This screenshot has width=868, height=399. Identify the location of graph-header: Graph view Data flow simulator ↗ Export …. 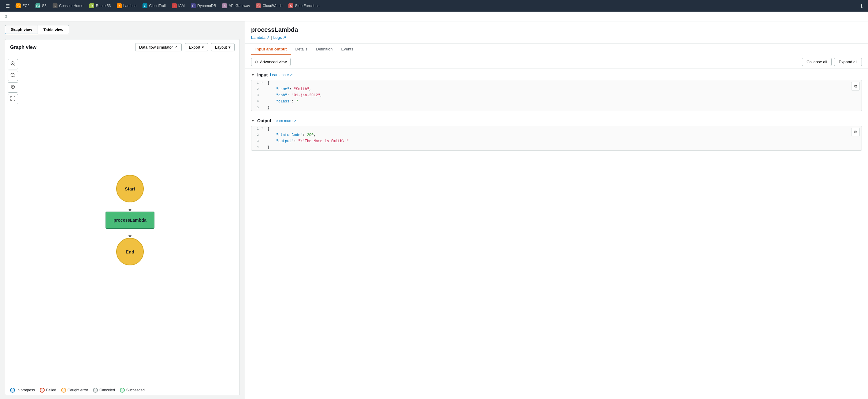
(122, 47).